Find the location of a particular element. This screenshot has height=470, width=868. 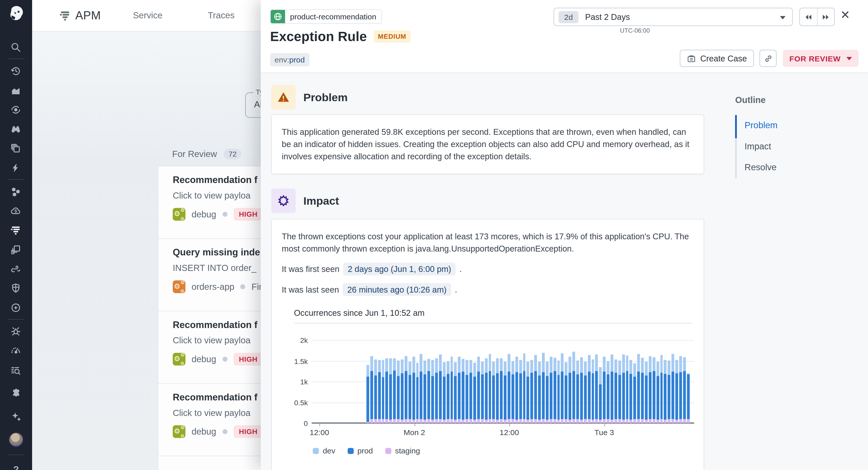

sidebar-item-search is located at coordinates (16, 47).